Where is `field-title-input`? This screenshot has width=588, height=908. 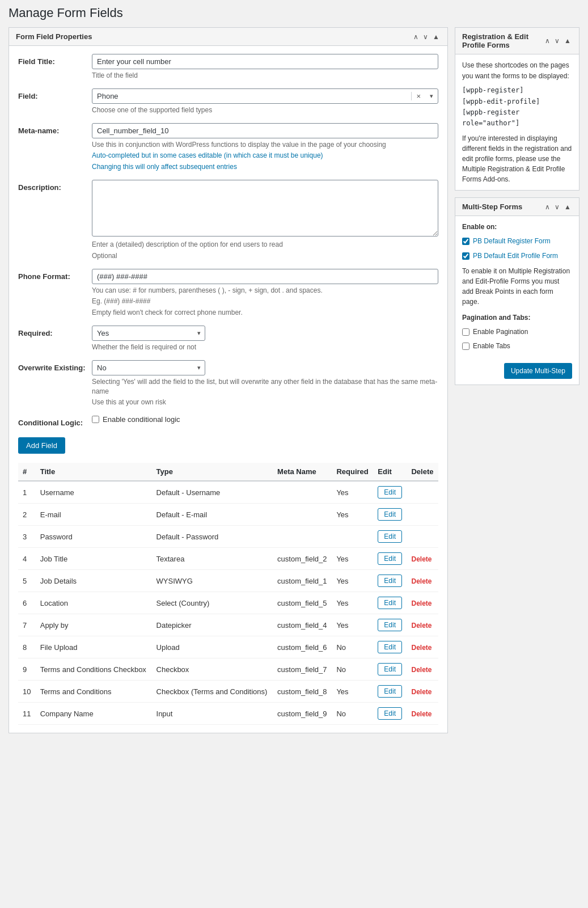 field-title-input is located at coordinates (265, 61).